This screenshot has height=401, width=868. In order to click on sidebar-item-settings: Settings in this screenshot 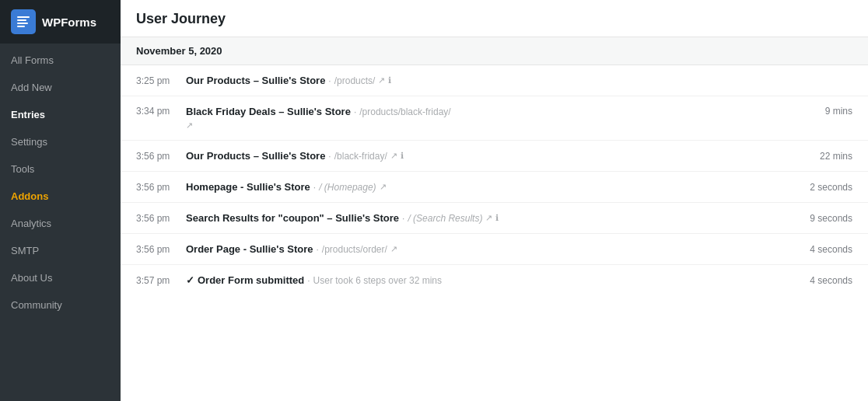, I will do `click(61, 141)`.